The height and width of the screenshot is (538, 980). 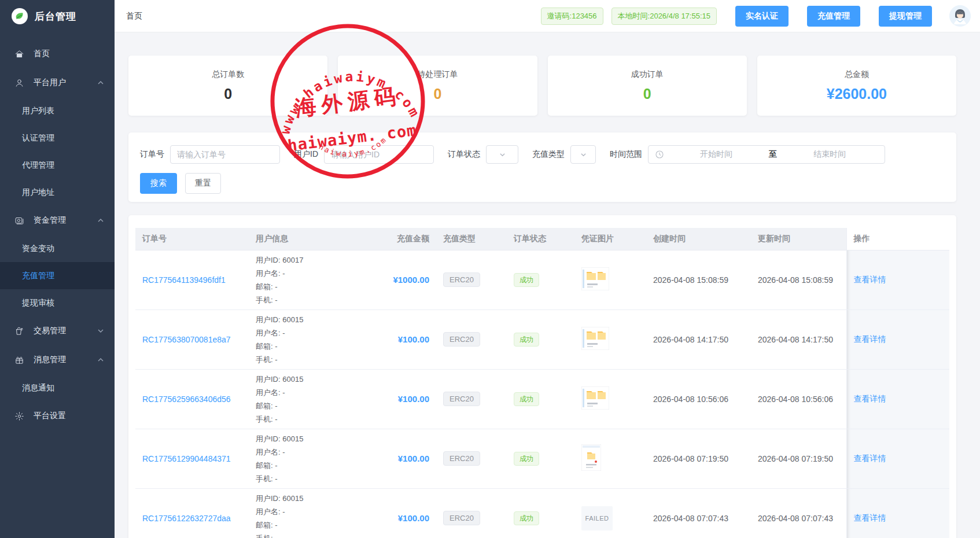 I want to click on range-separator: 至, so click(x=773, y=154).